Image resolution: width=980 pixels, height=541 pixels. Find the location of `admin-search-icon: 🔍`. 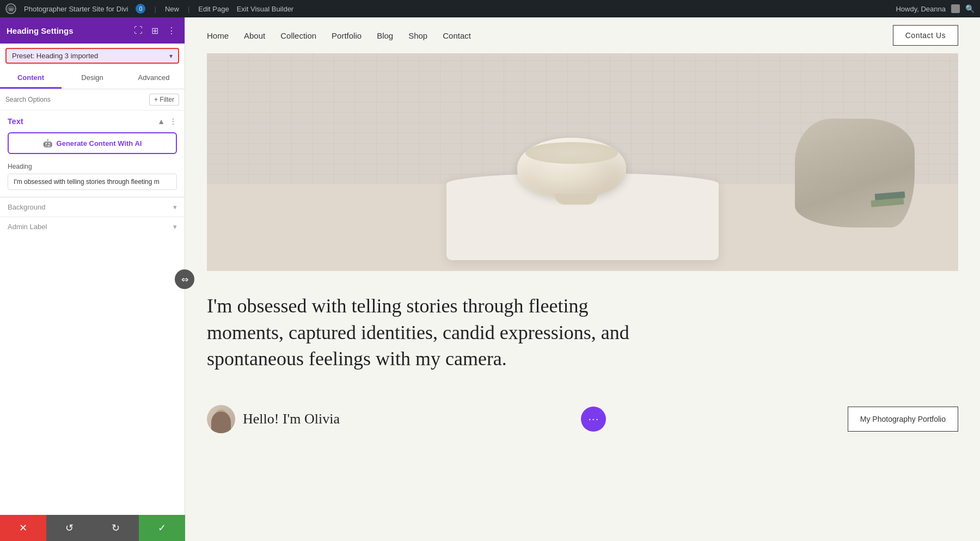

admin-search-icon: 🔍 is located at coordinates (970, 9).